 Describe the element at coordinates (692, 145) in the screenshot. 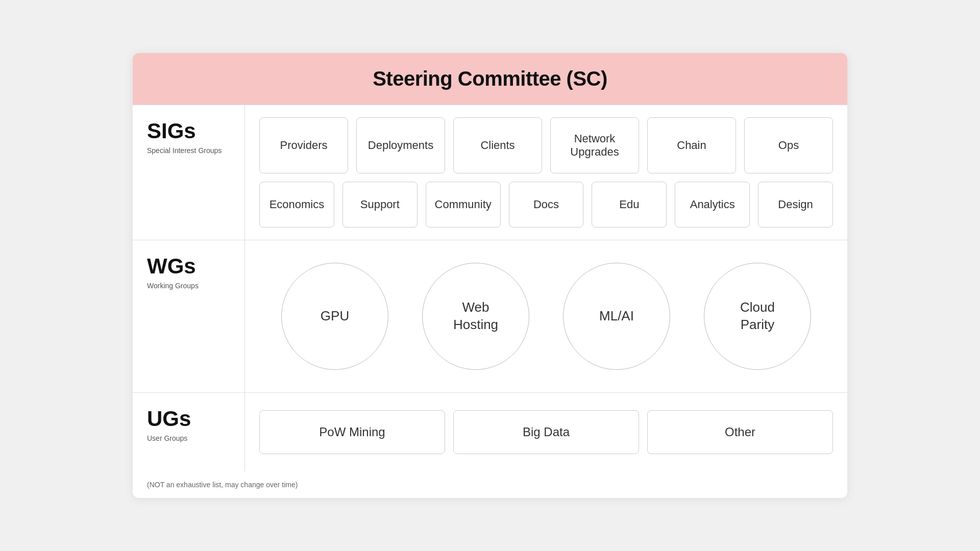

I see `sig-chain: Chain` at that location.